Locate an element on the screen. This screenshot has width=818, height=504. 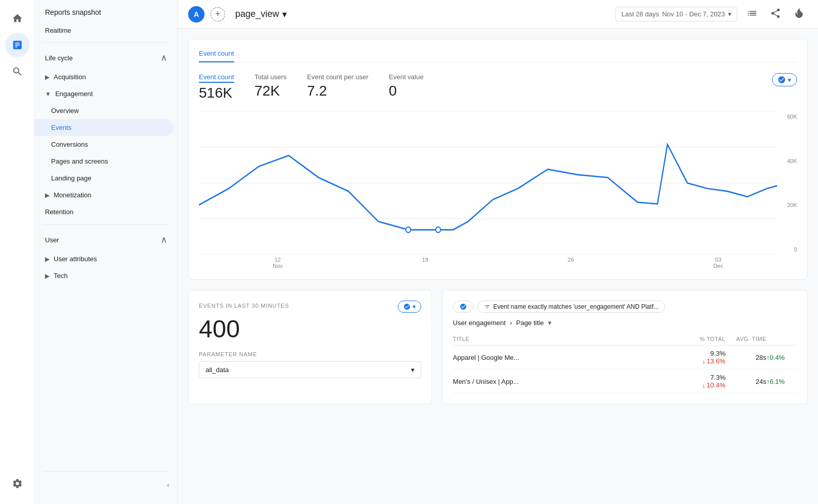
avatar: A is located at coordinates (196, 14).